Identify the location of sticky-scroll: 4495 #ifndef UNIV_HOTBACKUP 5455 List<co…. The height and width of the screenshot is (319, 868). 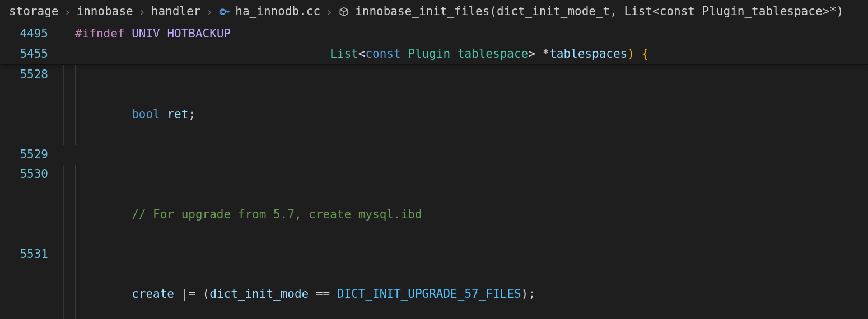
(434, 44).